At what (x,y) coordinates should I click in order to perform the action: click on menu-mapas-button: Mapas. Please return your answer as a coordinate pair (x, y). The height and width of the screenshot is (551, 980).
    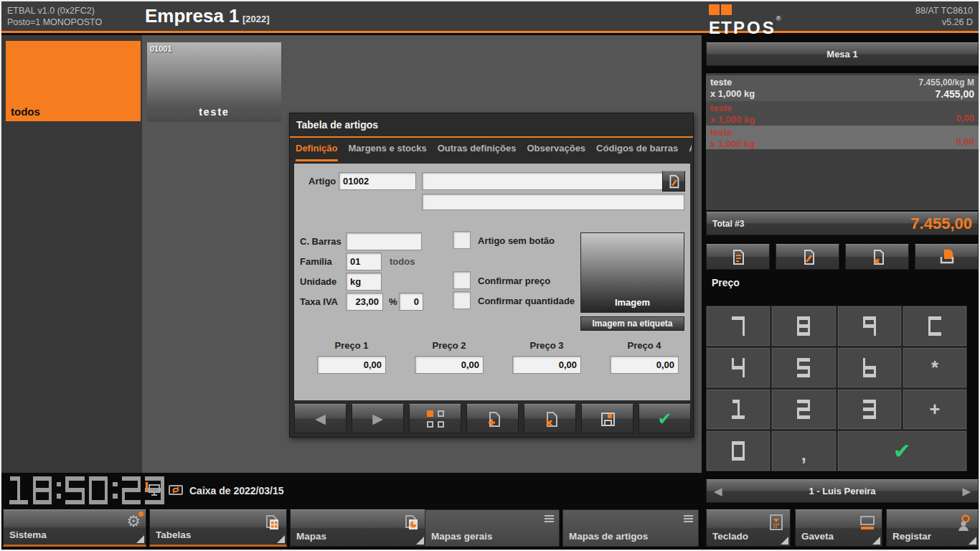
    Looking at the image, I should click on (358, 528).